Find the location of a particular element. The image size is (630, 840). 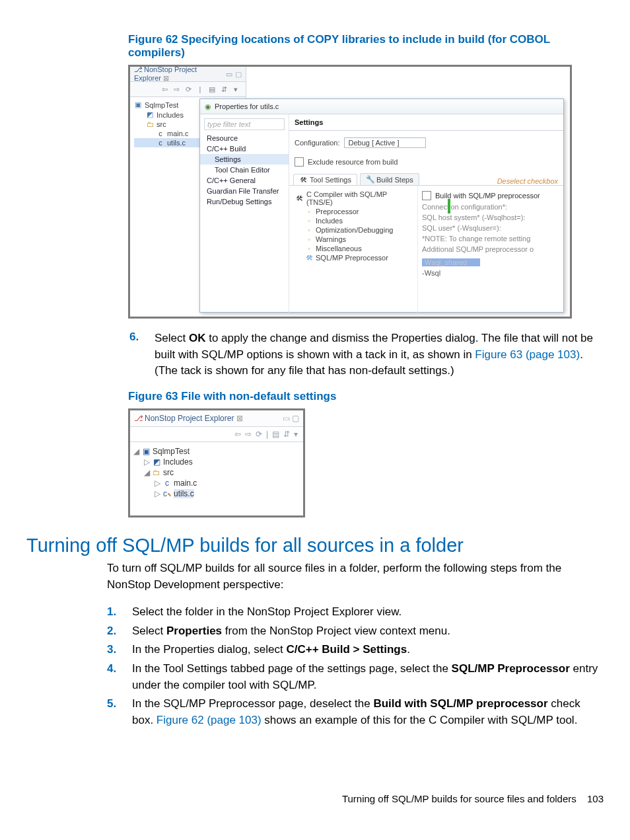

fig63-tree: ◢▣SqlmpTest ▷◩Includes ◢🗀src ▷cmain.c ▷c… is located at coordinates (217, 473).